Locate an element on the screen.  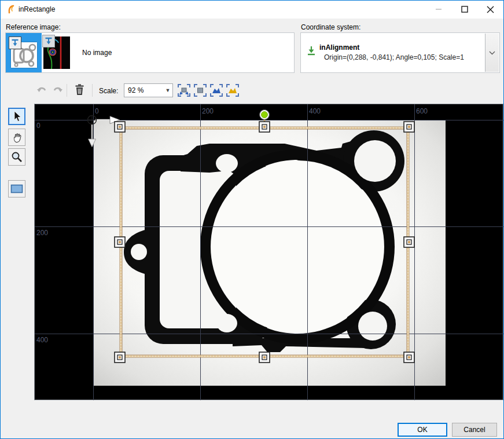
no-image-text: No image is located at coordinates (97, 53).